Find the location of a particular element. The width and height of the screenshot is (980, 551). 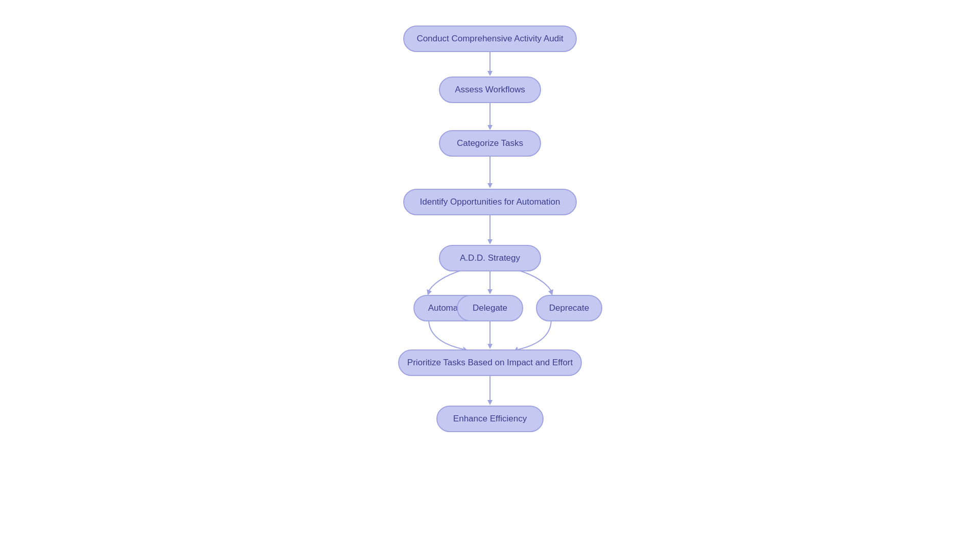

categorize-node: Categorize Tasks is located at coordinates (490, 143).